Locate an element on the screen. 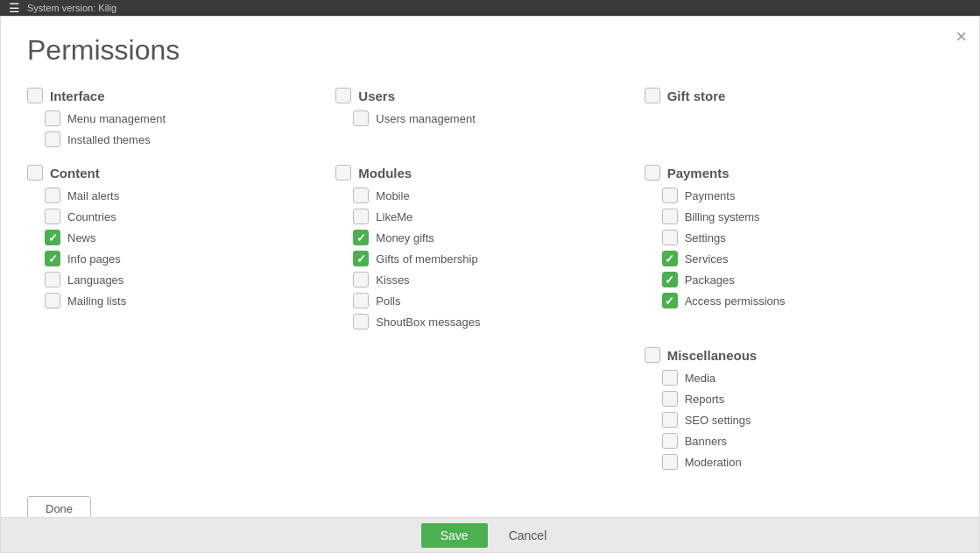 This screenshot has height=553, width=980. list-item: Mailing lists is located at coordinates (190, 301).